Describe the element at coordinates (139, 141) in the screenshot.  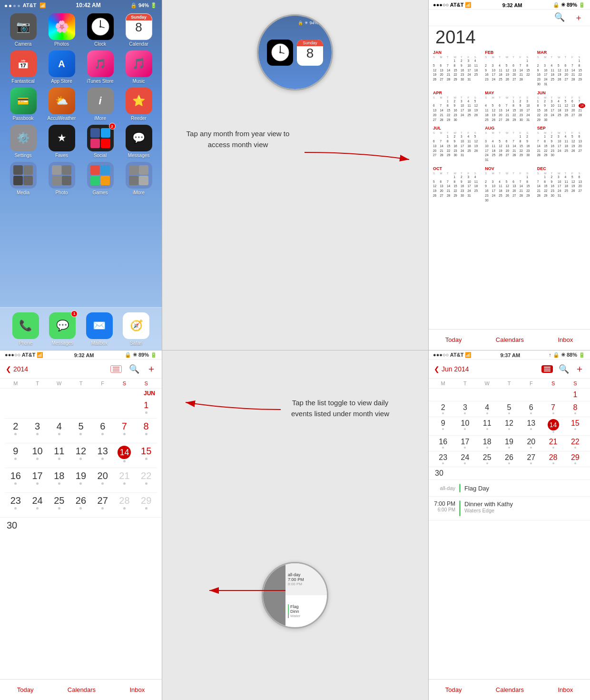
I see `app-messages-icon: 💬 Messages` at that location.